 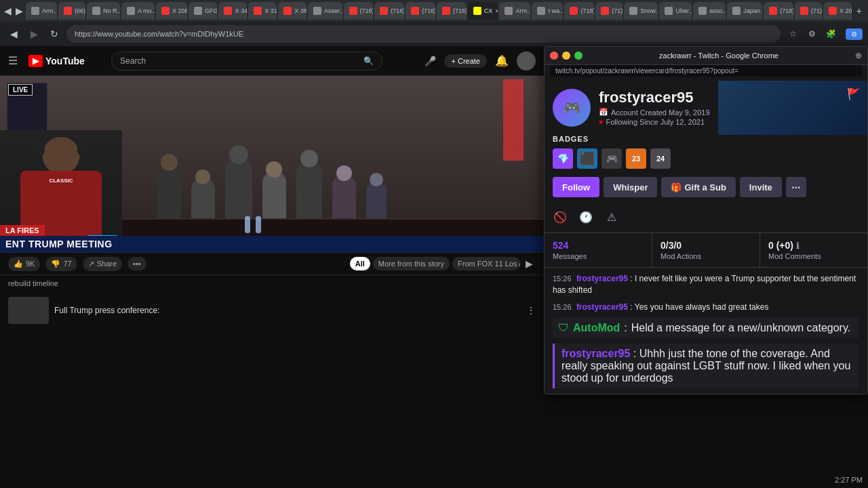 What do you see at coordinates (587, 159) in the screenshot?
I see `badge-verified: ⬛` at bounding box center [587, 159].